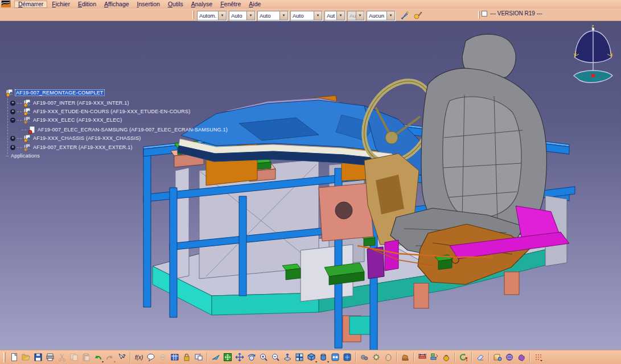  I want to click on transparency-dropdown: Aut▼, so click(335, 16).